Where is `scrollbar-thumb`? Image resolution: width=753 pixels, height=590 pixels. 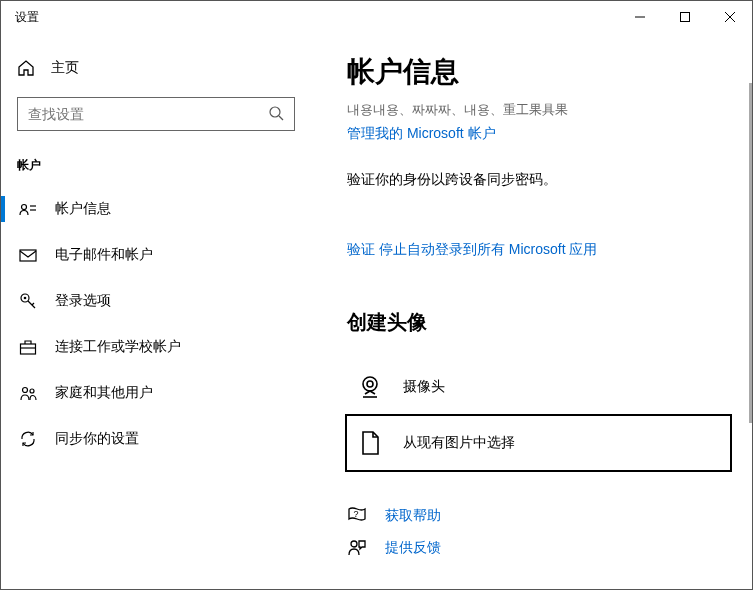
scrollbar-thumb is located at coordinates (750, 253).